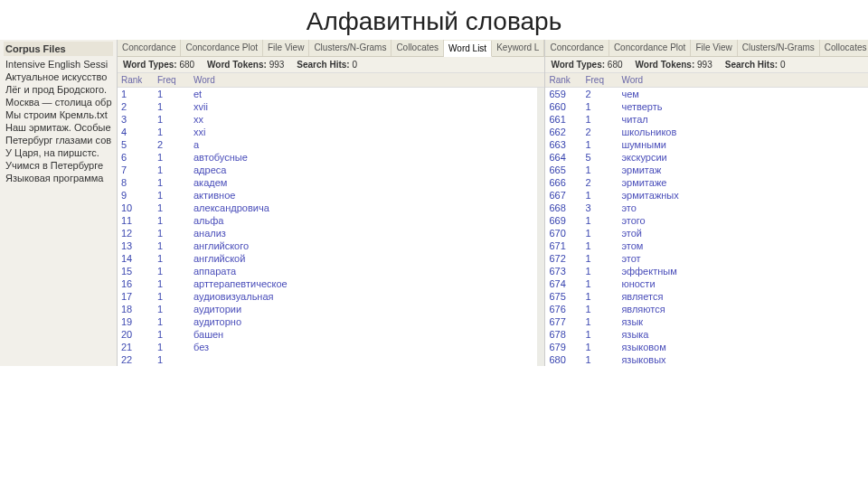 This screenshot has height=488, width=868. I want to click on table-row: 6801языковых, so click(707, 360).